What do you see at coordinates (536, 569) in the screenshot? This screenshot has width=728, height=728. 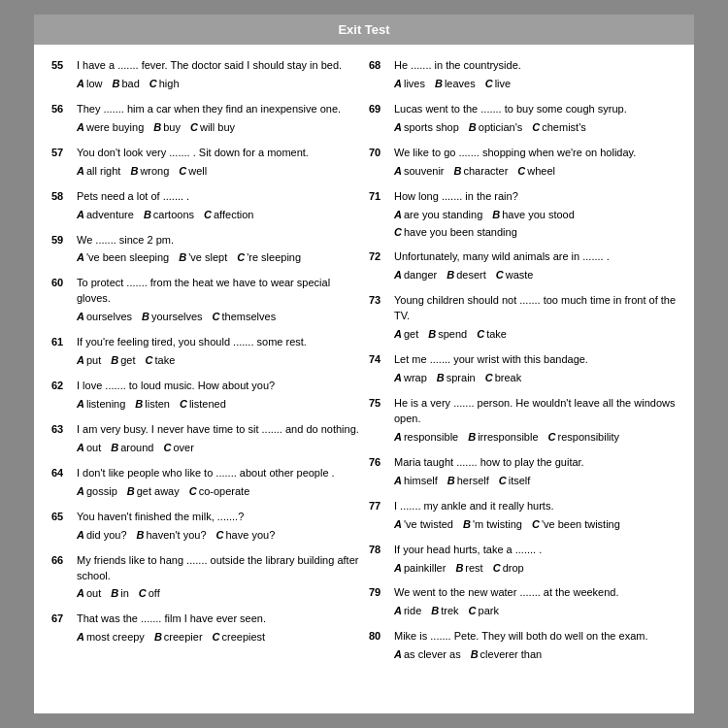 I see `question-options: A painkillerB restC drop` at bounding box center [536, 569].